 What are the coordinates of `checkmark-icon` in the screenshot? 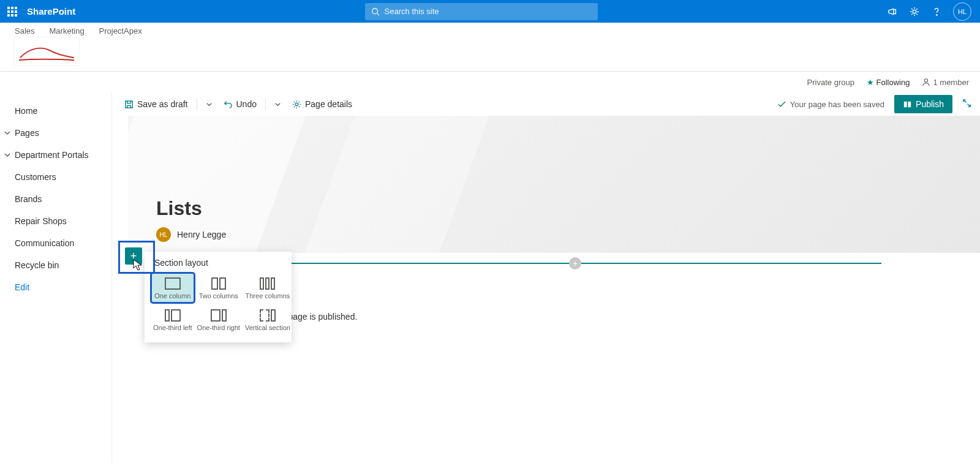 It's located at (782, 104).